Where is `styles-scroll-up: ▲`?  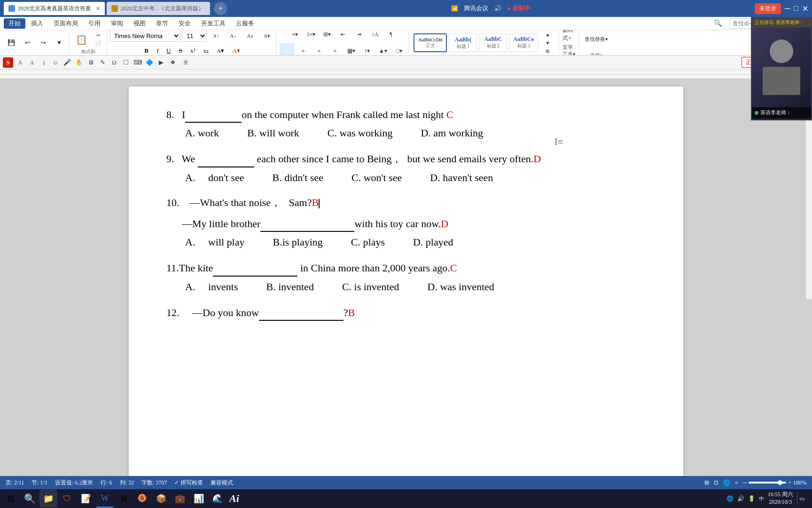 styles-scroll-up: ▲ is located at coordinates (547, 35).